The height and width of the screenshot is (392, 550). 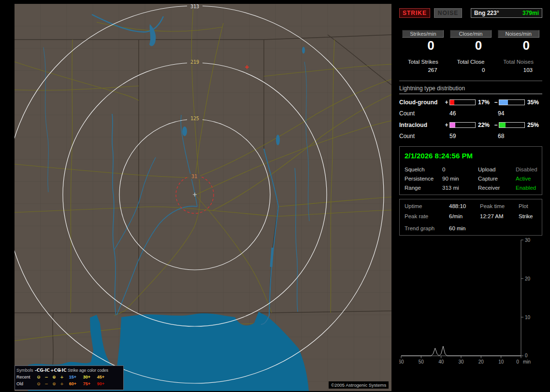 I want to click on strikes-per-min-chip: Strikes/min, so click(x=423, y=34).